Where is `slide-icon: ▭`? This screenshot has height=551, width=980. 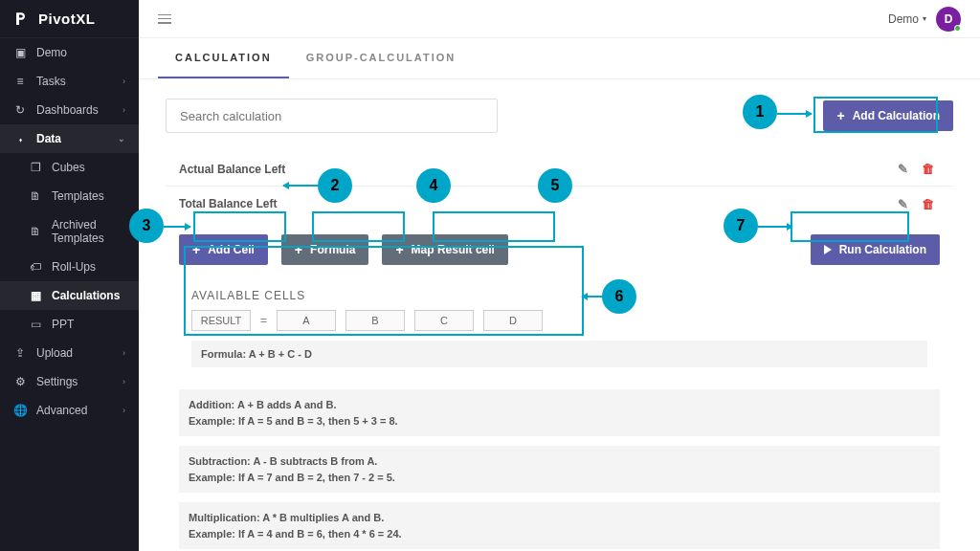
slide-icon: ▭ is located at coordinates (35, 324).